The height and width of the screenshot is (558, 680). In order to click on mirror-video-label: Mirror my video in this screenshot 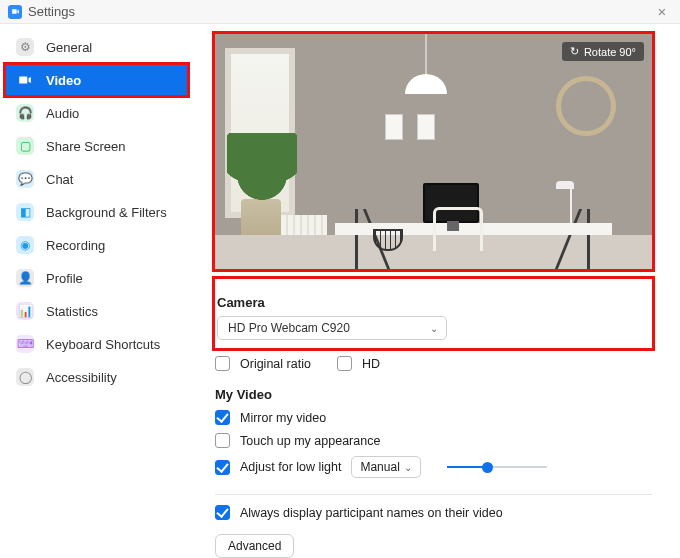, I will do `click(283, 418)`.